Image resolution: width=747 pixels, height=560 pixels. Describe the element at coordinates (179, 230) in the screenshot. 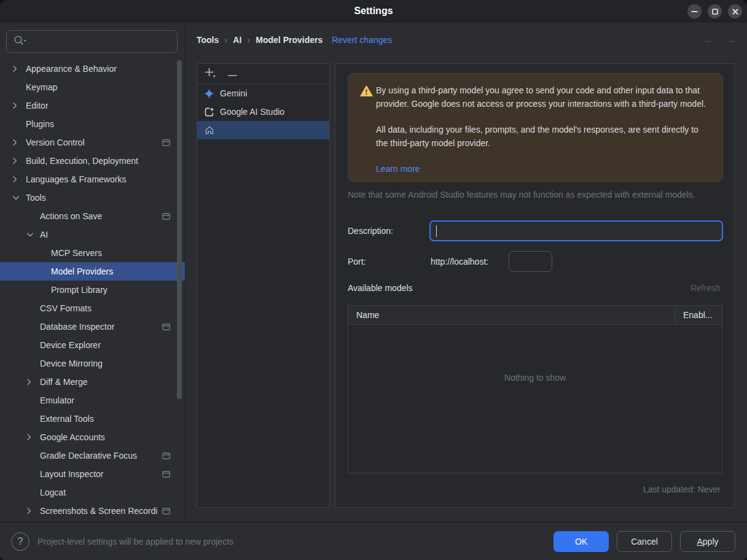

I see `sidebar-scrollbar` at that location.